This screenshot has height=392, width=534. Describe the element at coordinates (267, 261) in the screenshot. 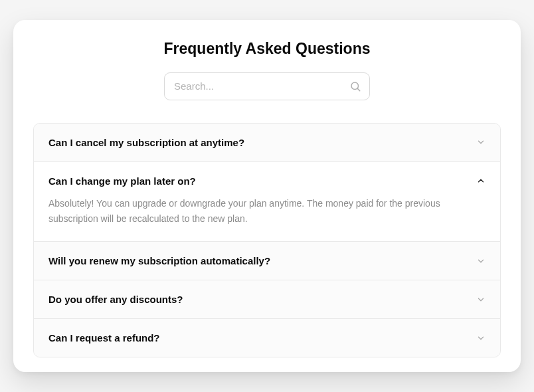

I see `faq-item: Will you renew my subscription automatic…` at that location.